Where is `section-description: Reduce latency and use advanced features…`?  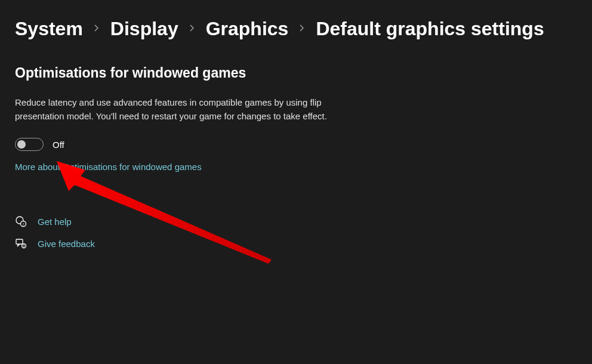 section-description: Reduce latency and use advanced features… is located at coordinates (173, 110).